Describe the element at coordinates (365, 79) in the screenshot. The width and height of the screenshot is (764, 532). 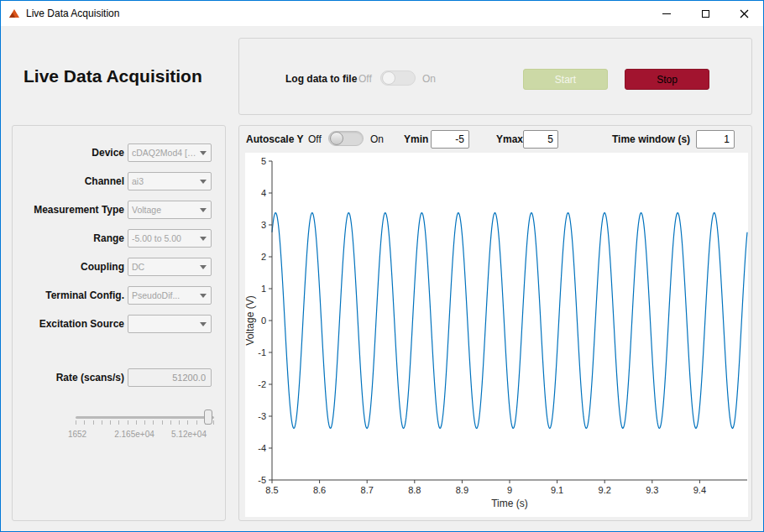
I see `log-switch-off-label: Off` at that location.